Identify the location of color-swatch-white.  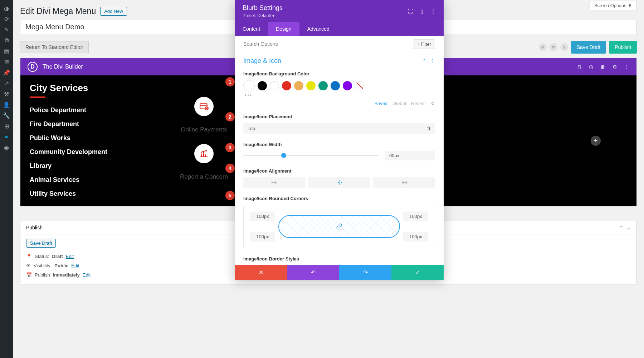
(274, 86).